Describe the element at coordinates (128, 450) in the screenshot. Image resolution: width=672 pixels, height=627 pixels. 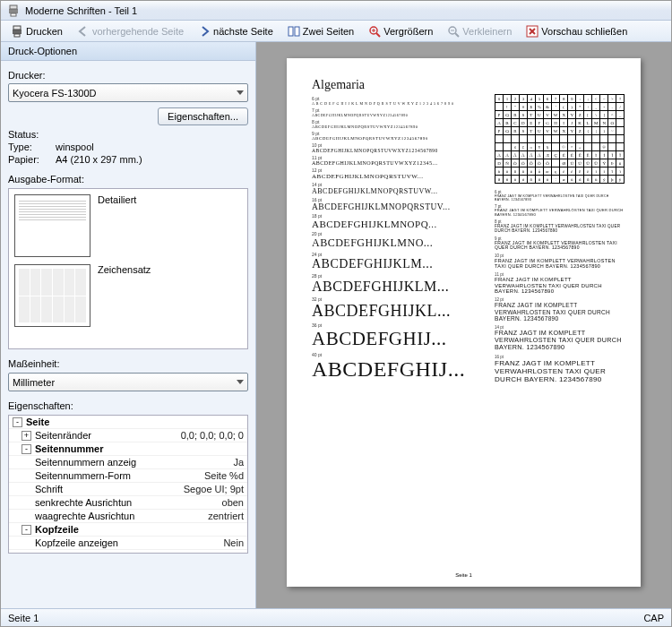
I see `tree-row: -Seitennummer` at that location.